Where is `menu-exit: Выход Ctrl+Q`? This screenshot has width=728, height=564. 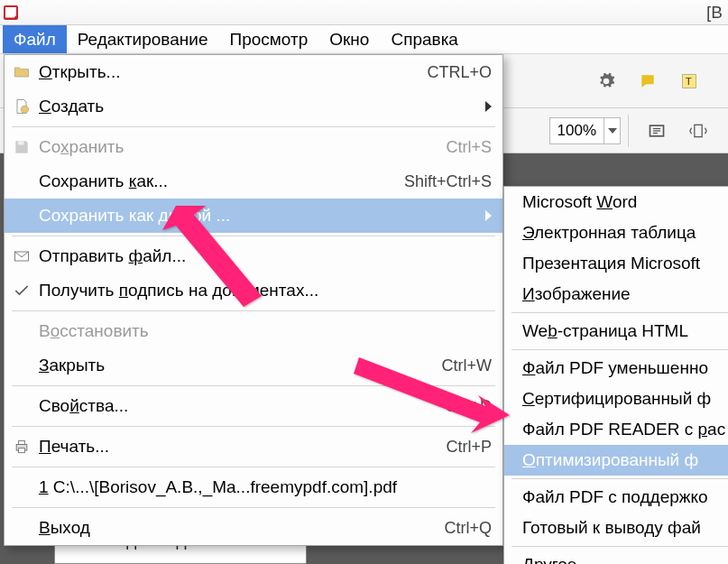
menu-exit: Выход Ctrl+Q is located at coordinates (253, 528).